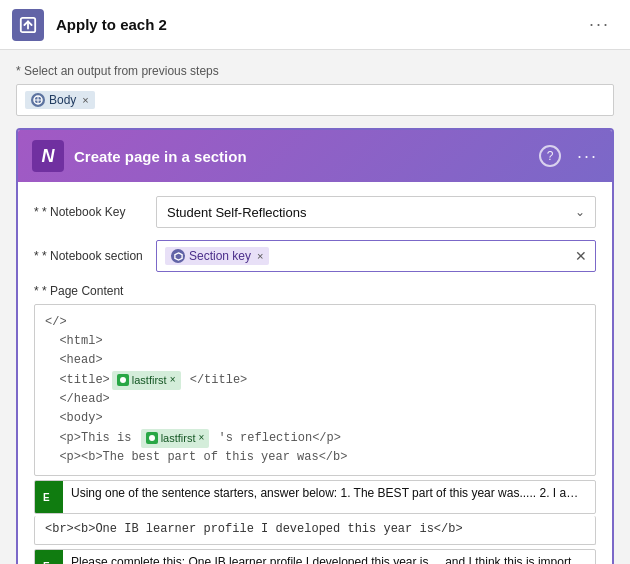 This screenshot has height=564, width=630. What do you see at coordinates (315, 25) in the screenshot?
I see `header-bar: Apply to each 2 ···` at bounding box center [315, 25].